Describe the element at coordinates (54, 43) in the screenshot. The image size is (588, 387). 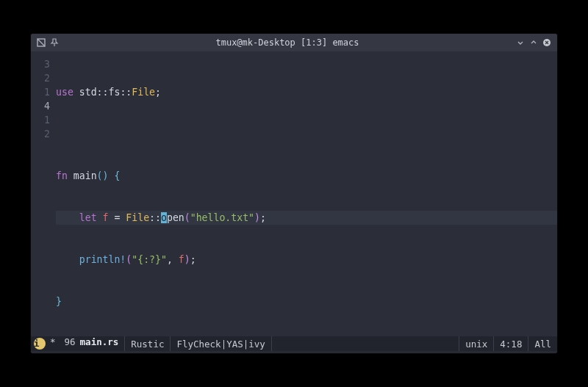
I see `pin-icon` at that location.